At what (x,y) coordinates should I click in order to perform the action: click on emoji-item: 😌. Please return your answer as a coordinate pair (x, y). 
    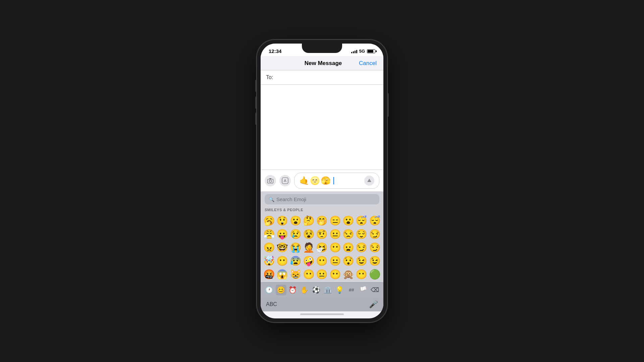
    Looking at the image, I should click on (362, 234).